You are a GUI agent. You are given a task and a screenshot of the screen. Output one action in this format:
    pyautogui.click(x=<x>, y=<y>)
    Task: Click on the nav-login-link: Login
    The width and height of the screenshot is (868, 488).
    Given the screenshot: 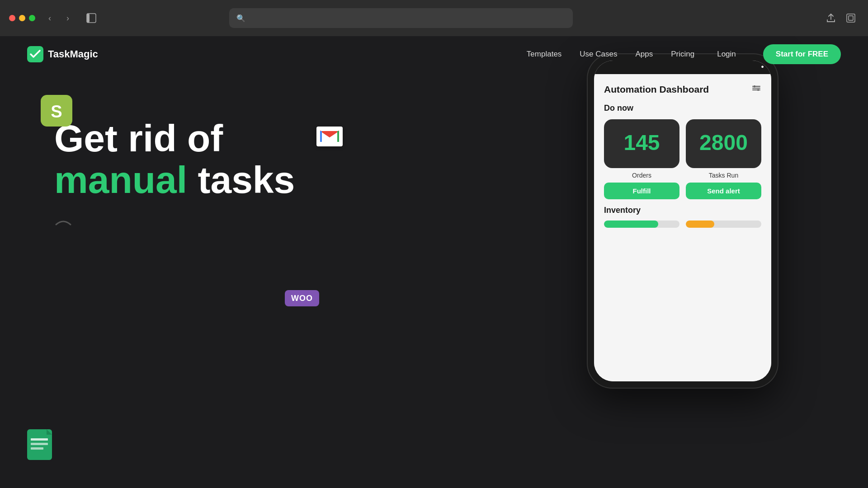 What is the action you would take?
    pyautogui.click(x=726, y=54)
    